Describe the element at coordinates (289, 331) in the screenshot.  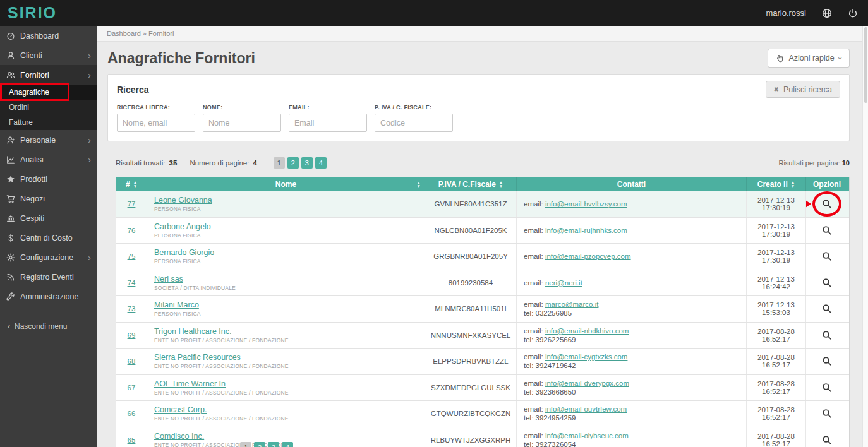
I see `supplier-name-link: Trigon Healthcare Inc.` at that location.